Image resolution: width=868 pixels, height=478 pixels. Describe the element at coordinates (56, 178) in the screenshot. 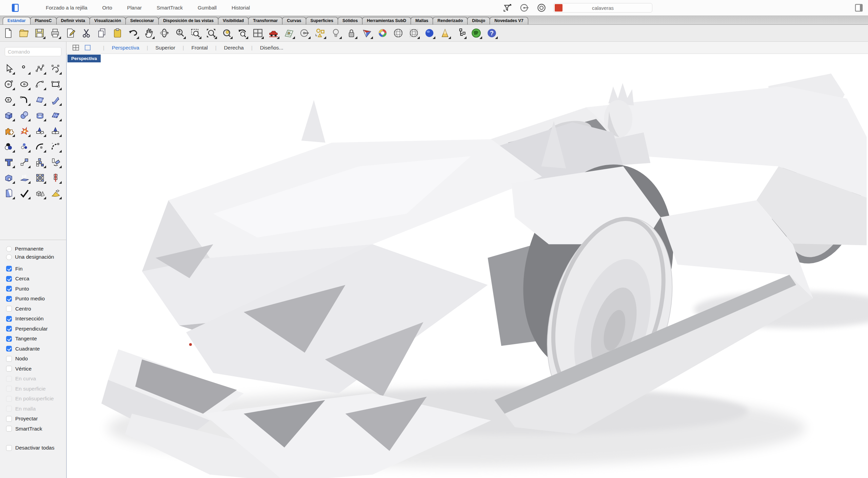

I see `tool-distribute` at that location.